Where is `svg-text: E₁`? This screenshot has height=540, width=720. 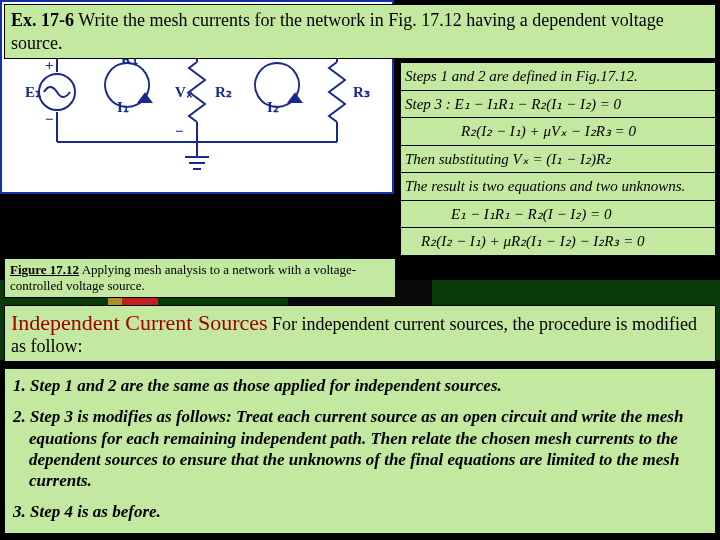
svg-text: E₁ is located at coordinates (33, 92).